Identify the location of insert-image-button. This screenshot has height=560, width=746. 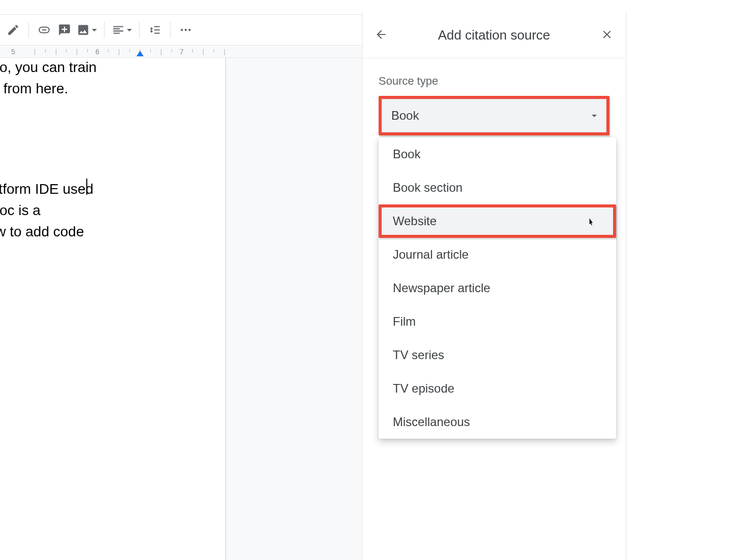
(87, 30).